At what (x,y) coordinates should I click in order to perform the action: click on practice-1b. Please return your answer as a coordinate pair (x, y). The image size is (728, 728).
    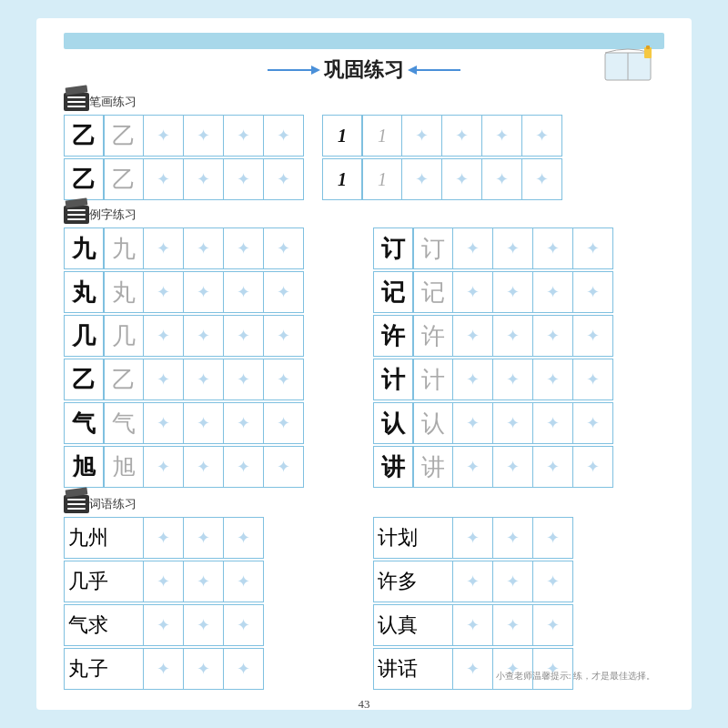
    Looking at the image, I should click on (204, 136).